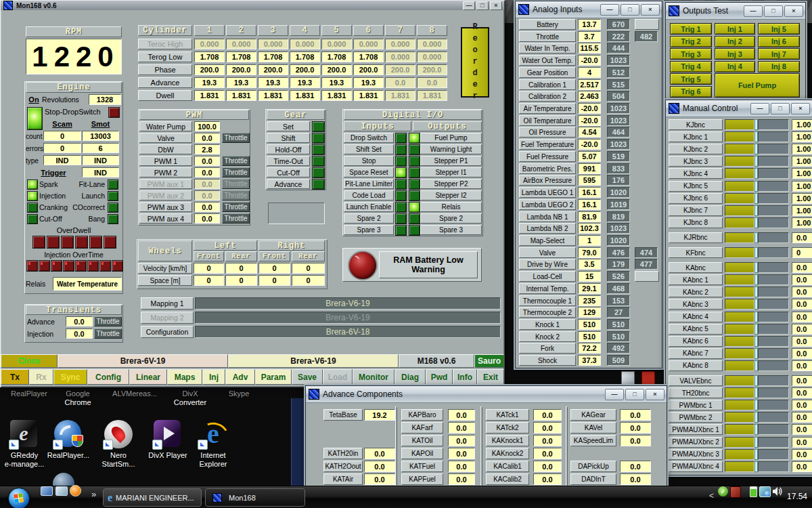 Image resolution: width=812 pixels, height=508 pixels. What do you see at coordinates (34, 100) in the screenshot?
I see `engine-on-link: On` at bounding box center [34, 100].